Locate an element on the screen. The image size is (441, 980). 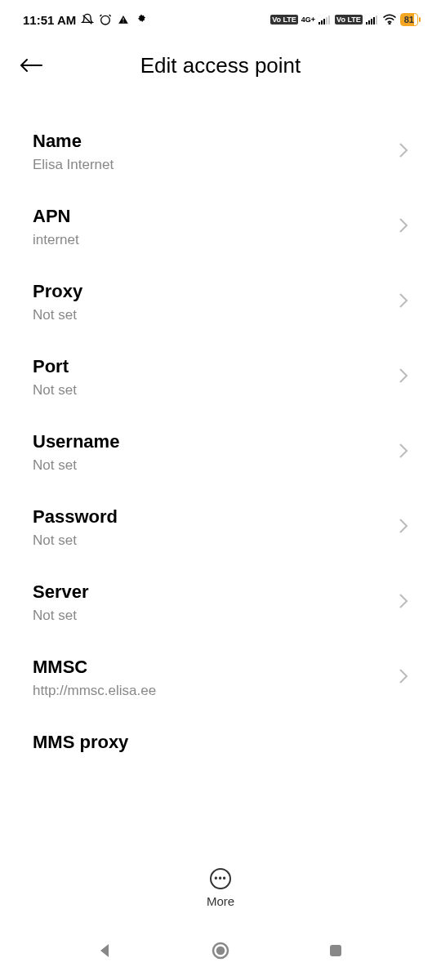
battery-indicator: 81 is located at coordinates (409, 20).